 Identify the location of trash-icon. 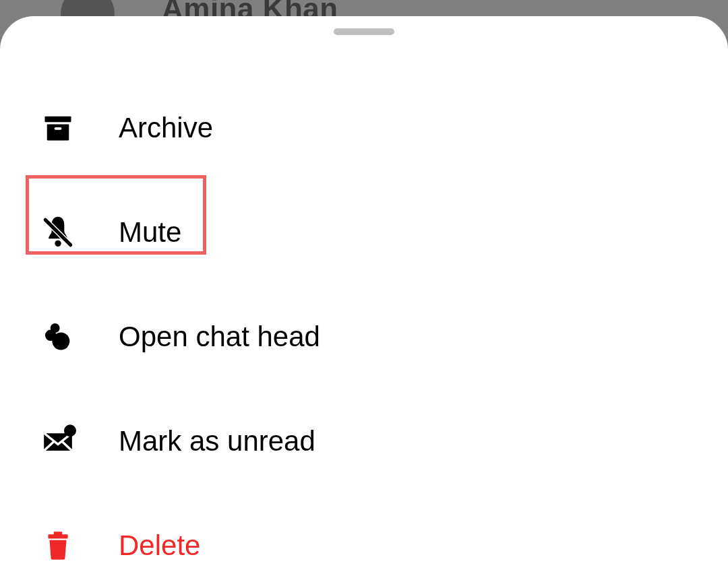
(58, 546).